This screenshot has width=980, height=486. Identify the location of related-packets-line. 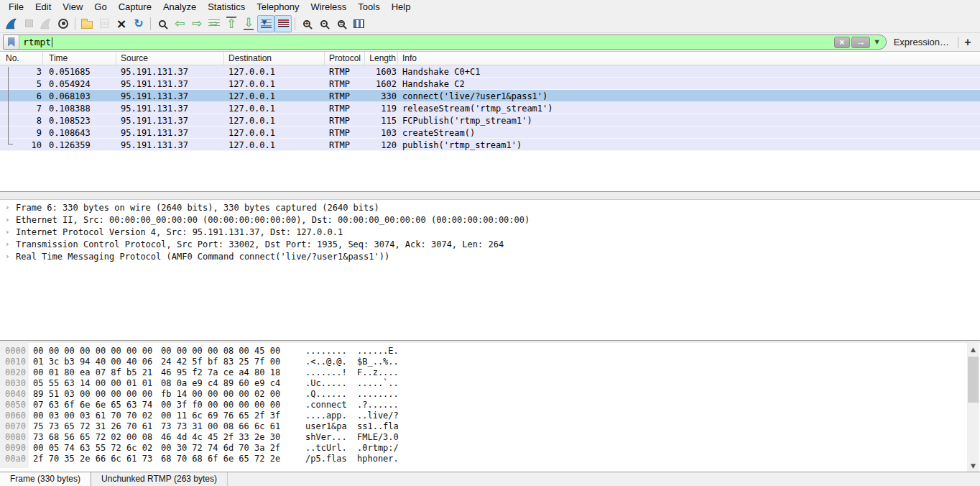
(9, 106).